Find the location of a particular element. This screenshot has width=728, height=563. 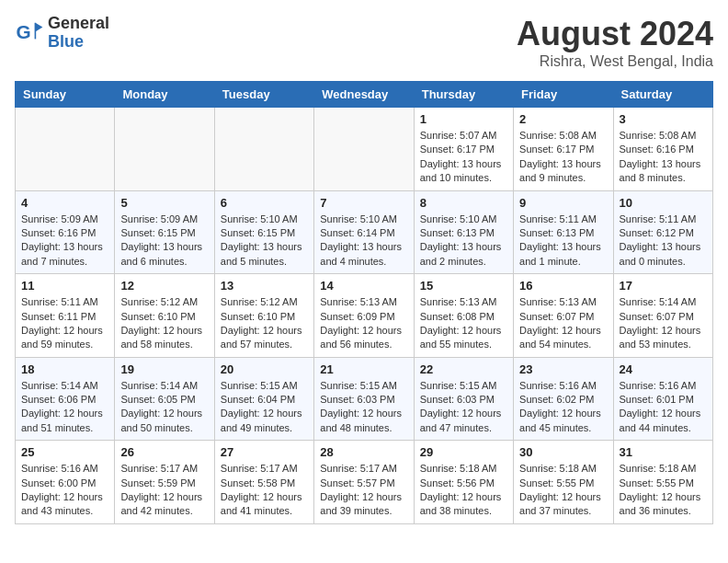

day-number: 7 is located at coordinates (364, 202).